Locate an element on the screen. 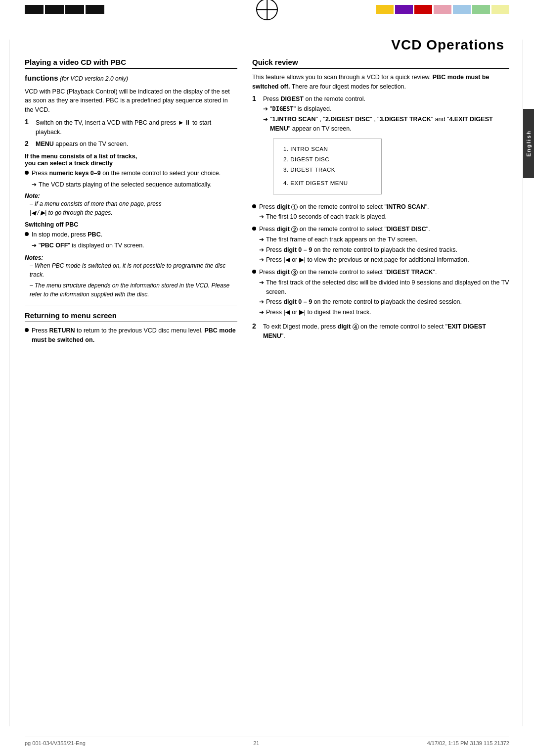 The width and height of the screenshot is (534, 756). arrow-digit1-text: The first 10 seconds of each track is pl… is located at coordinates (326, 217).